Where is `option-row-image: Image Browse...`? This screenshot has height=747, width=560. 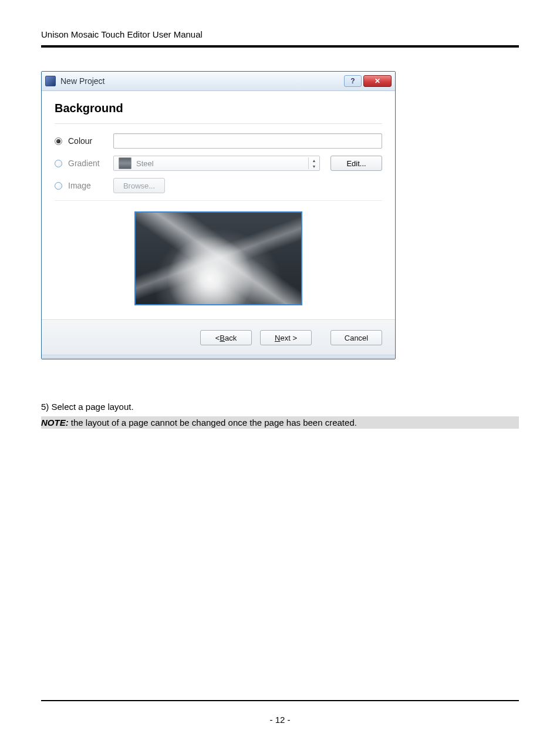 option-row-image: Image Browse... is located at coordinates (218, 186).